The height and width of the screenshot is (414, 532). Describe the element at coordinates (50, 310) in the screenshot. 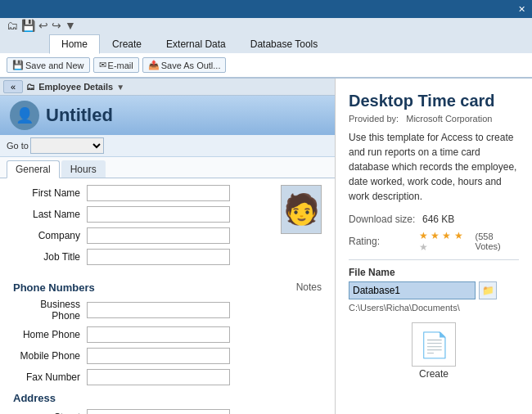

I see `business-phone-label: Business Phone` at that location.